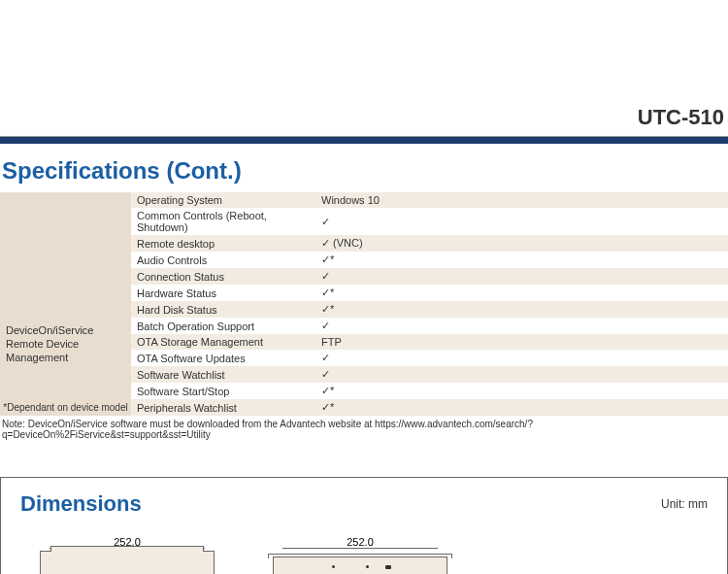 This screenshot has height=574, width=728. I want to click on specs-heading: Specifications (Cont.), so click(364, 173).